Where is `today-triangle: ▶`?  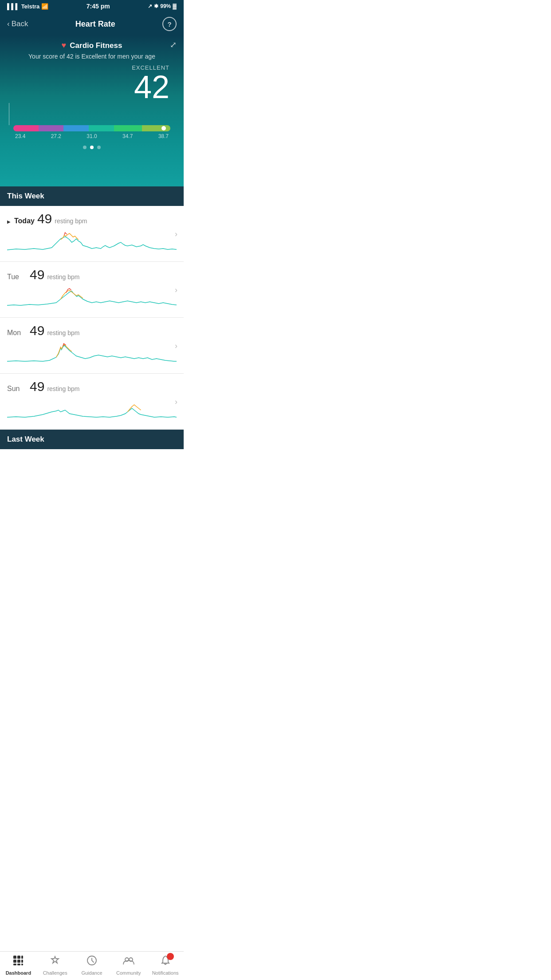
today-triangle: ▶ is located at coordinates (9, 222).